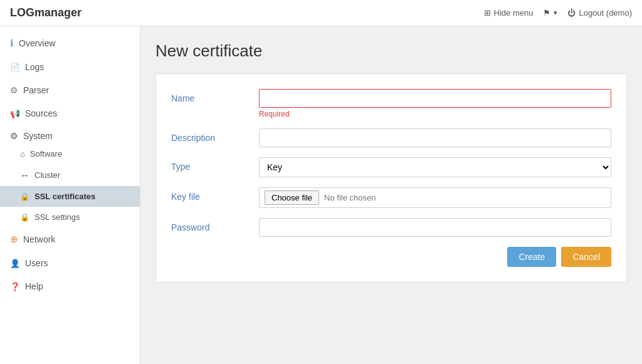 The height and width of the screenshot is (364, 642). I want to click on no-file-text: No file chosen, so click(350, 198).